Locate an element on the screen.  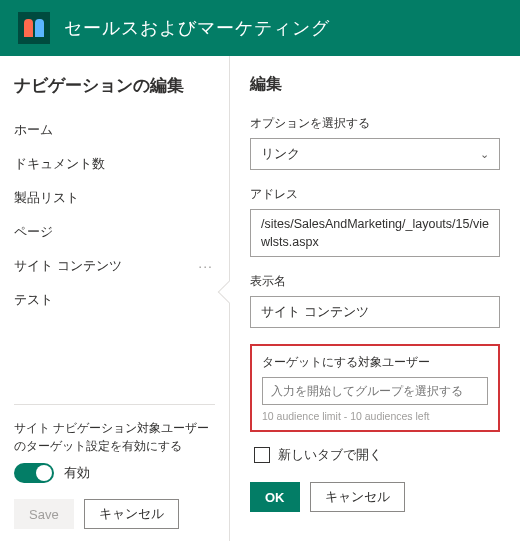
site-logo is located at coordinates (34, 28).